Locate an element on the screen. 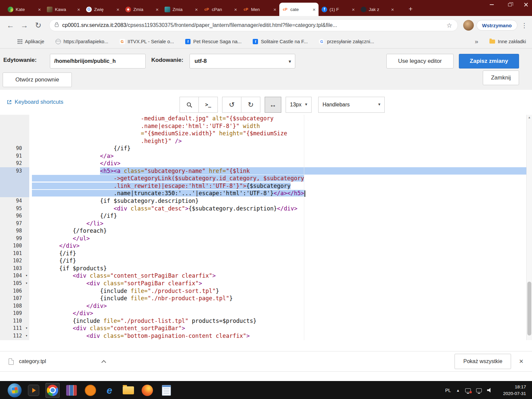 The height and width of the screenshot is (399, 532). chevron-down-icon: ▾ is located at coordinates (306, 104).